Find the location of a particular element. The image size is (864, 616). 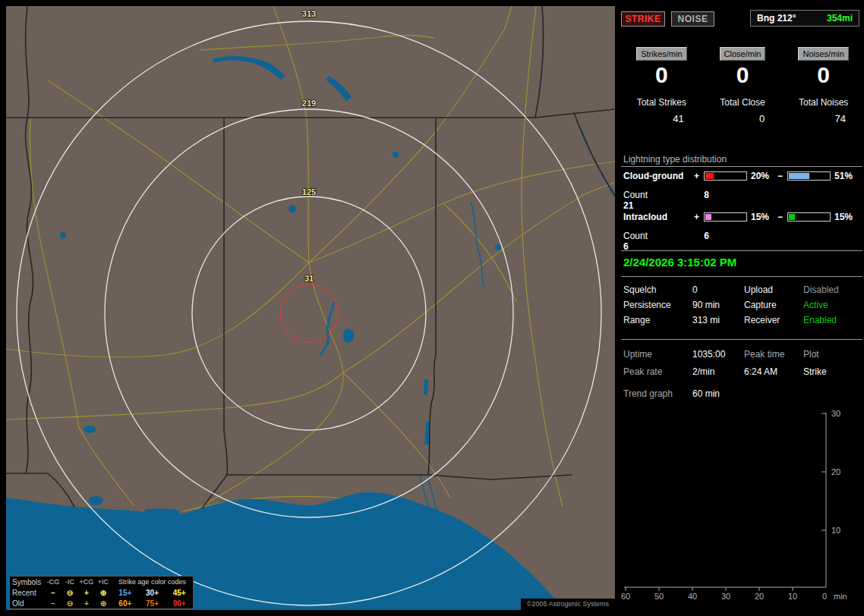

ring-label-31: 31 is located at coordinates (309, 278).